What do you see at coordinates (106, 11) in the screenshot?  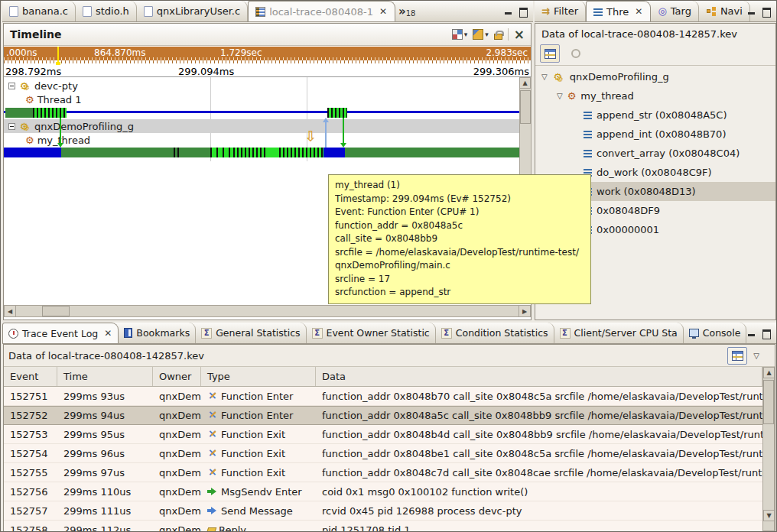 I see `tab-stdio-h: stdio.h` at bounding box center [106, 11].